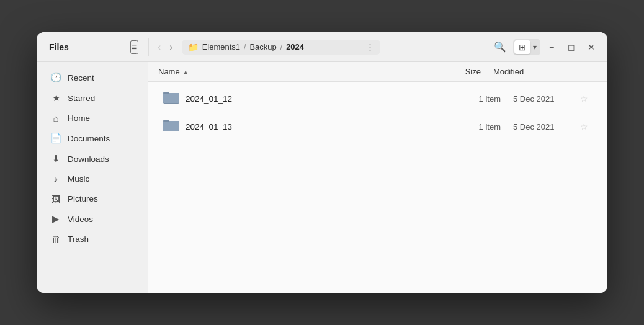 Image resolution: width=644 pixels, height=325 pixels. What do you see at coordinates (92, 159) in the screenshot?
I see `sidebar-item-downloads: ⬇ Downloads` at bounding box center [92, 159].